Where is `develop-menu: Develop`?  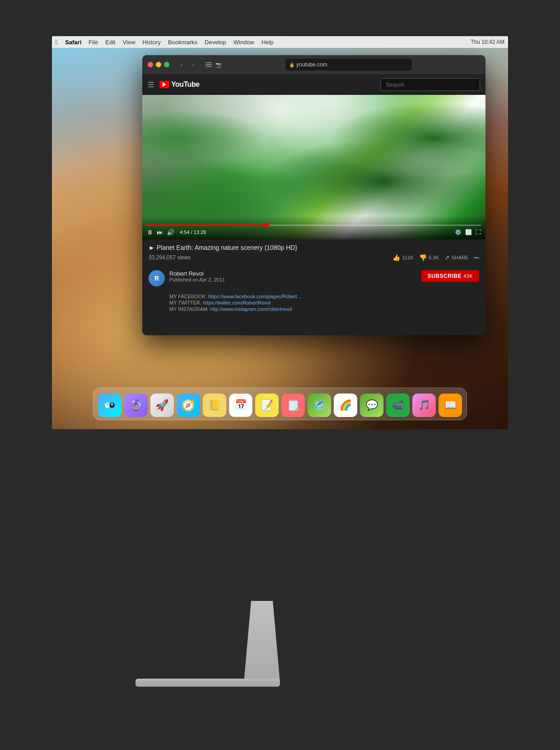
develop-menu: Develop is located at coordinates (215, 42).